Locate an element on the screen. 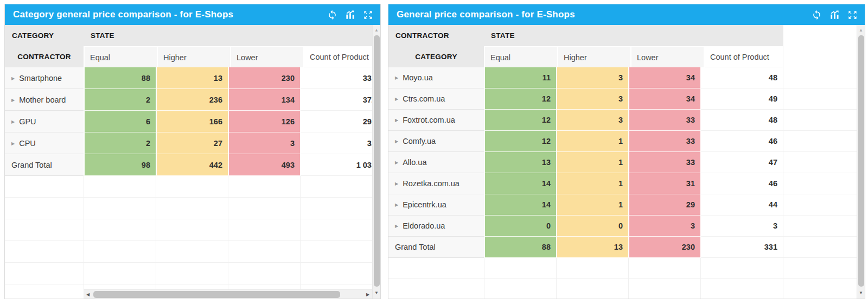 The image size is (868, 304). equal-cell: 13 is located at coordinates (520, 163).